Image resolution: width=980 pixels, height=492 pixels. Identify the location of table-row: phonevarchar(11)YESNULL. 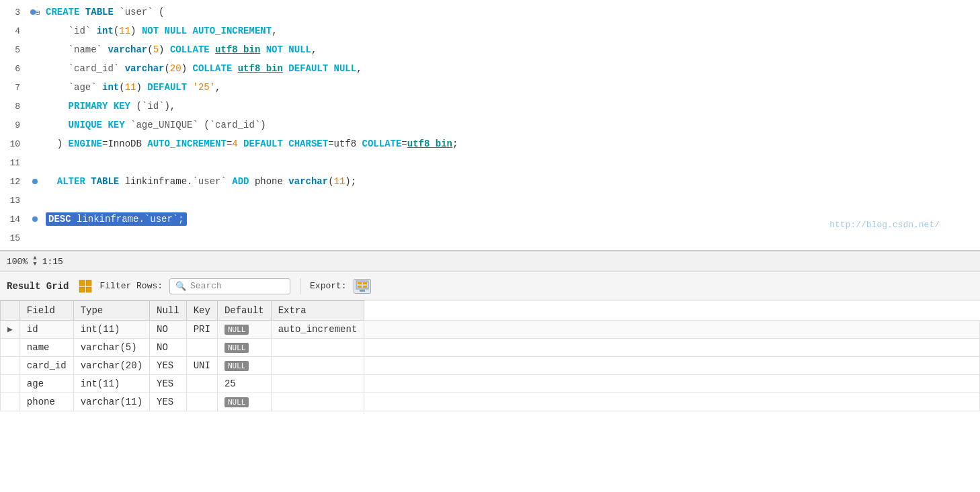
(491, 402).